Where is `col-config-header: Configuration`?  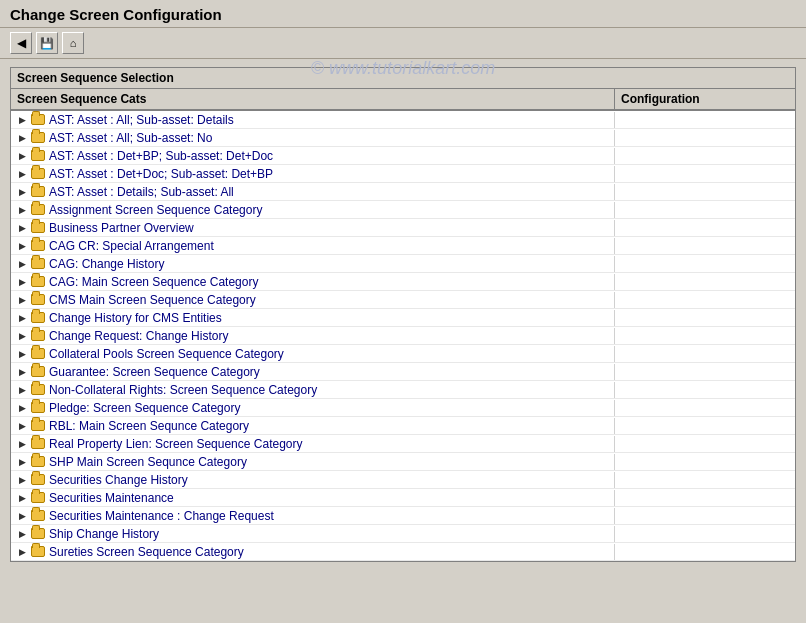 col-config-header: Configuration is located at coordinates (705, 99).